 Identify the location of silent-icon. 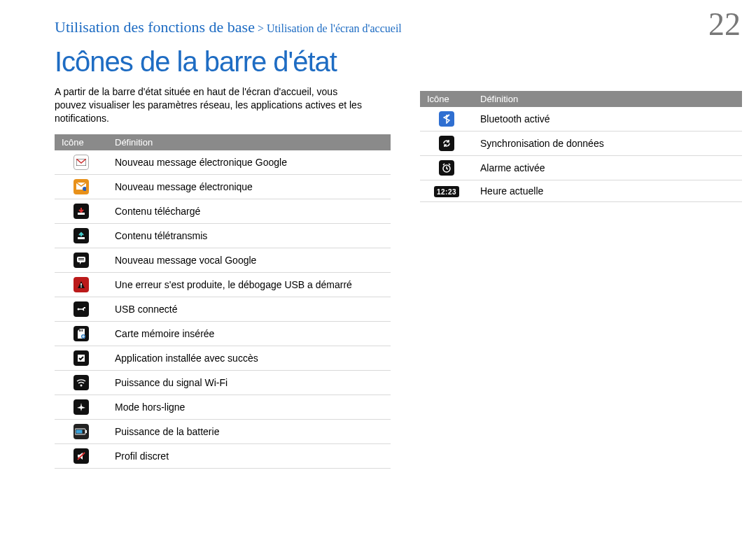
(81, 456).